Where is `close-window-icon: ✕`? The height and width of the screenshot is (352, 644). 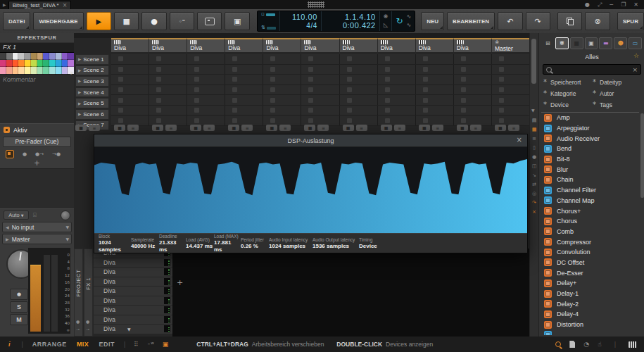
close-window-icon: ✕ is located at coordinates (636, 4).